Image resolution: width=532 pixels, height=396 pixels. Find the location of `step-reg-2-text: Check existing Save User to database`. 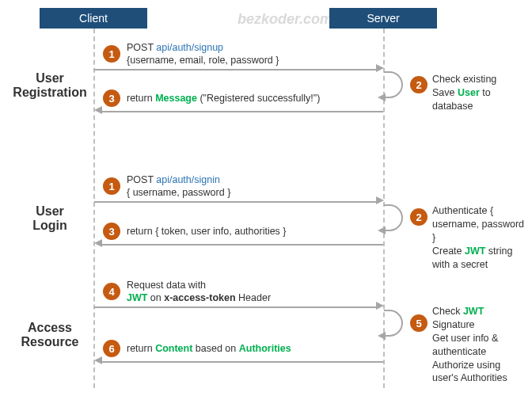

step-reg-2-text: Check existing Save User to database is located at coordinates (482, 93).